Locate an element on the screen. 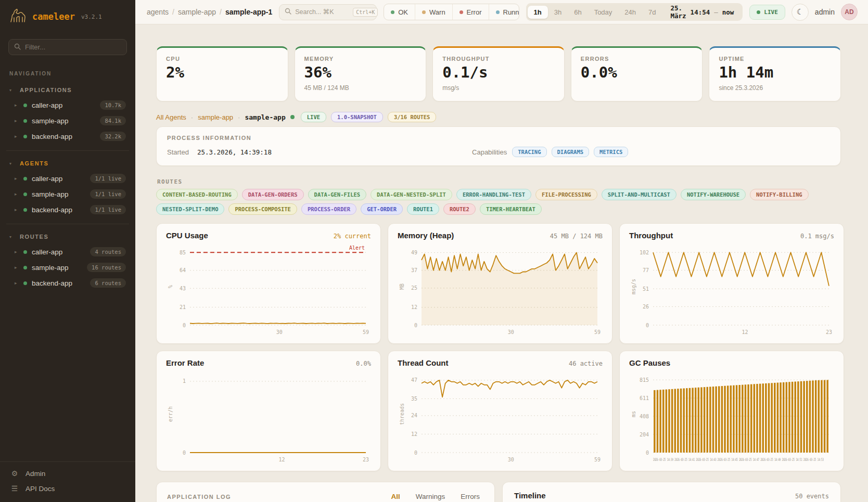 The width and height of the screenshot is (868, 502). svg-text: 64 is located at coordinates (183, 271).